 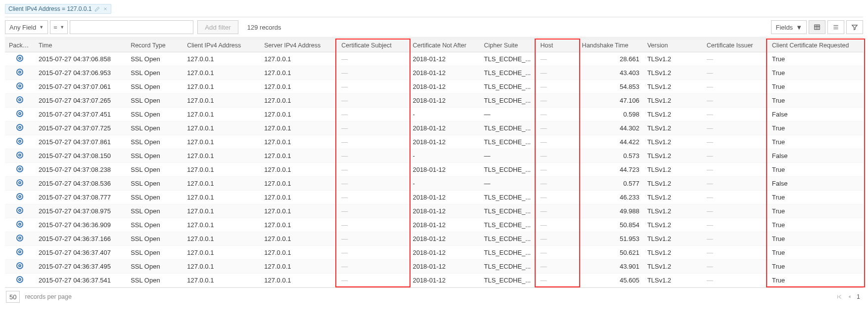 I want to click on table-row: 2015-07-27 04:37:08.975SSL Open127.0.0.1…, so click(x=434, y=211).